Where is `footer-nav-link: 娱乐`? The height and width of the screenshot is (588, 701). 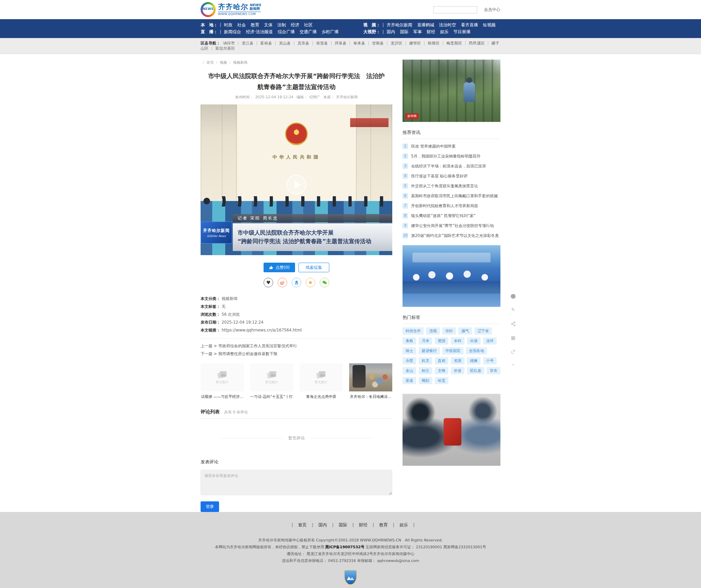 footer-nav-link: 娱乐 is located at coordinates (398, 525).